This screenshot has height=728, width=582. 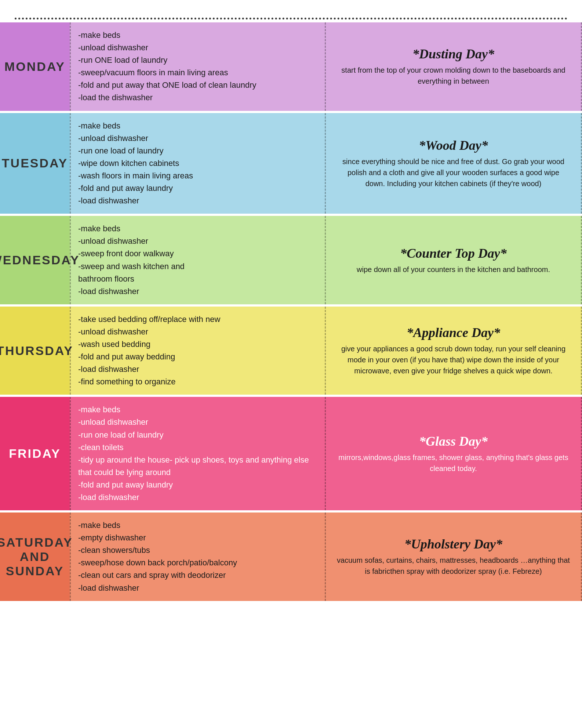 What do you see at coordinates (454, 544) in the screenshot?
I see `special-day-title: *Upholstery Day*` at bounding box center [454, 544].